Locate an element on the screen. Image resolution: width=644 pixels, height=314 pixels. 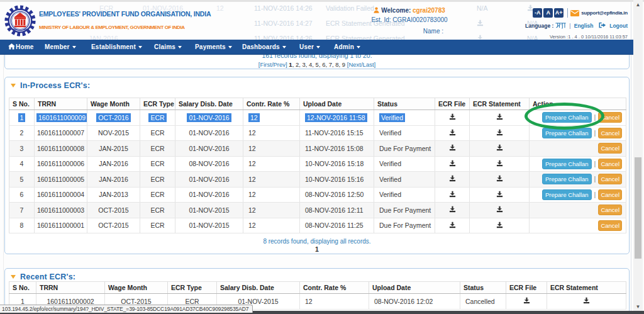
column-header: S No. is located at coordinates (22, 104).